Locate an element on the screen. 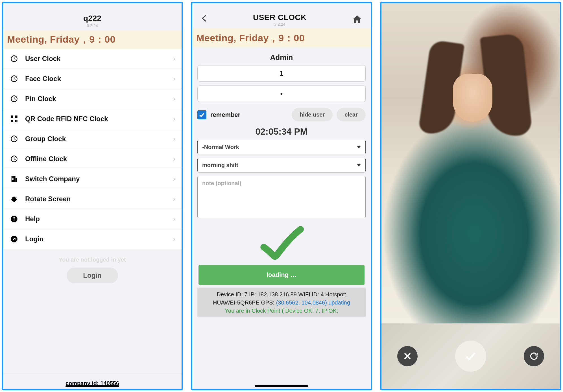 Image resolution: width=563 pixels, height=392 pixels. menu-item-switch-company: Switch Company› is located at coordinates (92, 179).